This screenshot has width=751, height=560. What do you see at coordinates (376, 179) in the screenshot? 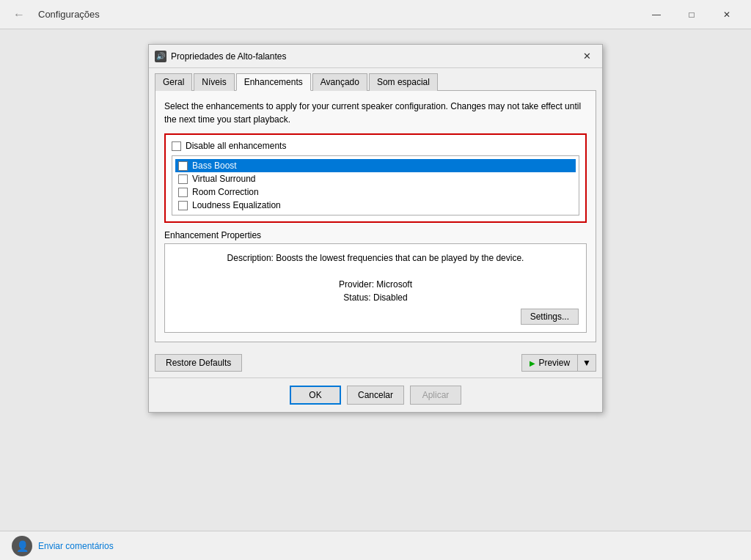
I see `enhancement-item-virtual-surround: Virtual Surround` at bounding box center [376, 179].